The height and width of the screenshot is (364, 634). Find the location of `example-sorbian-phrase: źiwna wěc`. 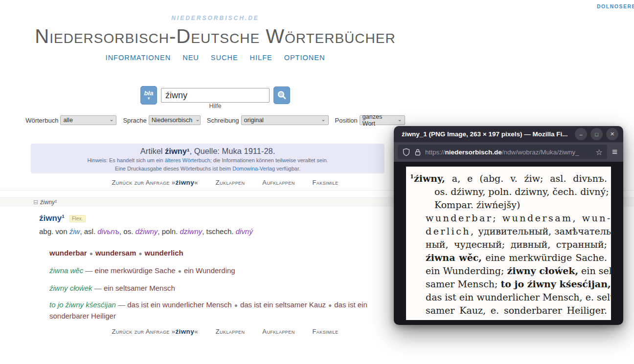

example-sorbian-phrase: źiwna wěc is located at coordinates (67, 271).